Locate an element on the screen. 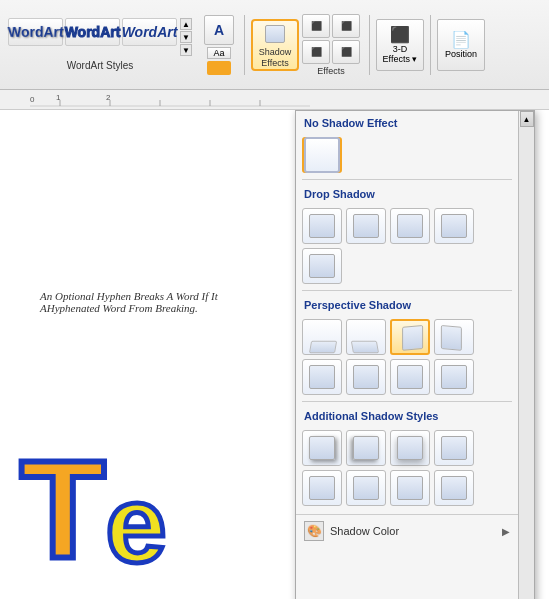 The image size is (549, 599). no-shadow-cell is located at coordinates (322, 155).